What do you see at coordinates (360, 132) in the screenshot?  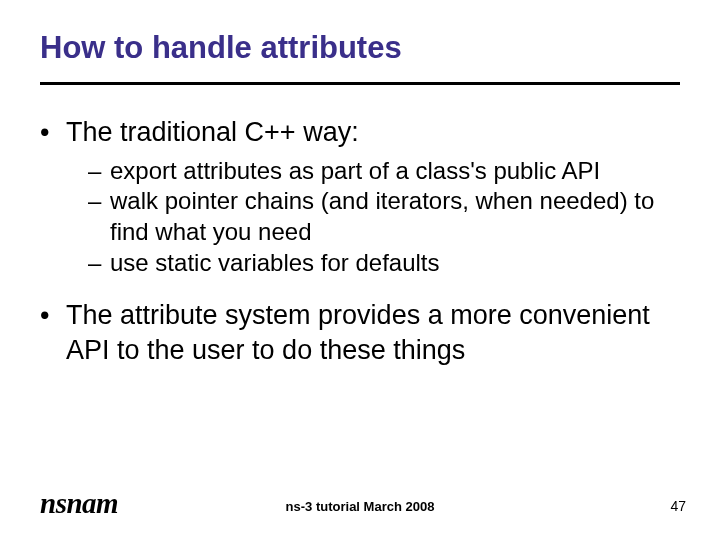 I see `bullet-main-1: • The traditional C++ way:` at bounding box center [360, 132].